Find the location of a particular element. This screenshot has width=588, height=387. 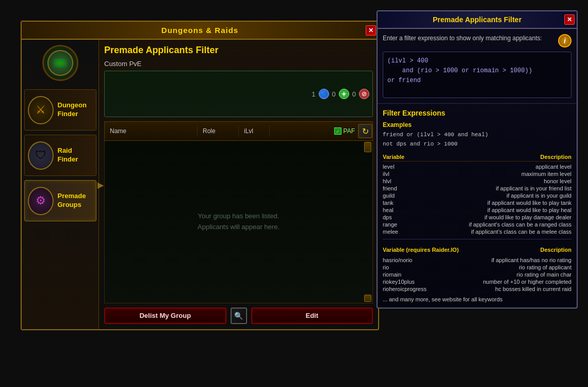

filter-desc-riokey10plus: number of +10 or higher completed is located at coordinates (503, 282).